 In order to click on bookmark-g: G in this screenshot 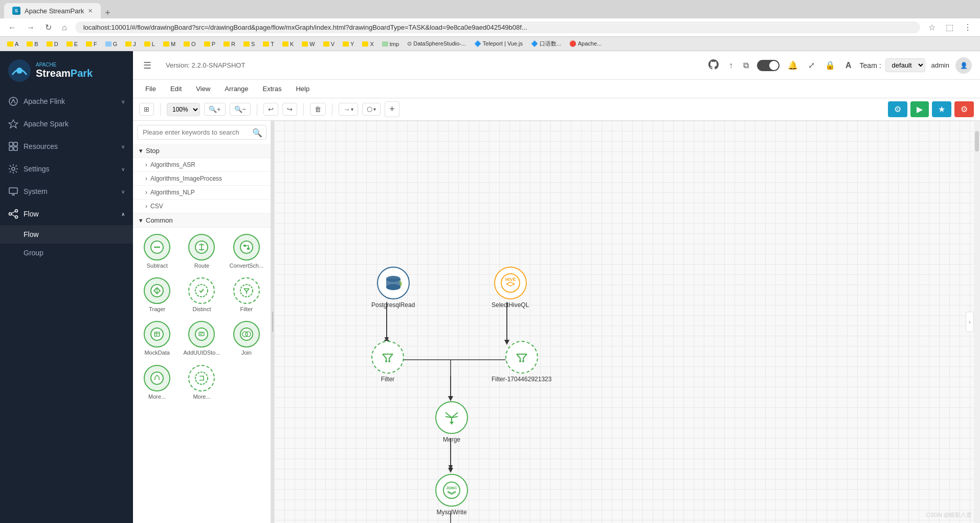, I will do `click(112, 44)`.